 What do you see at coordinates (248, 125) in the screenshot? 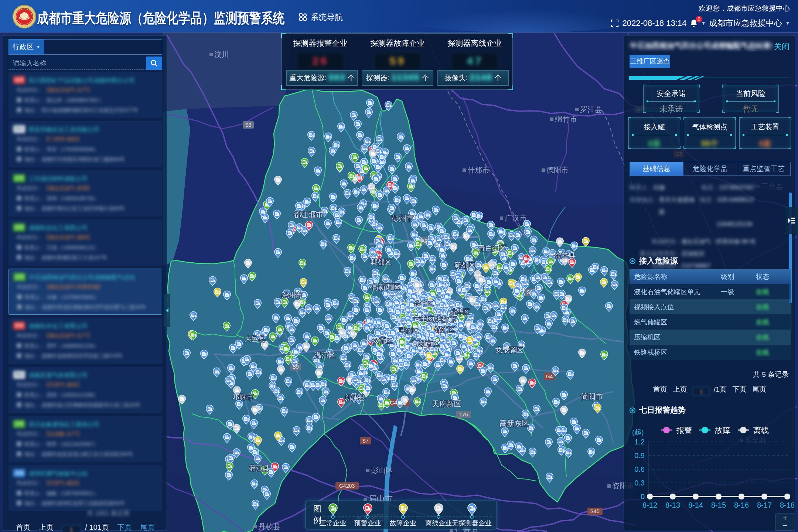
I see `svg-text: S9` at bounding box center [248, 125].